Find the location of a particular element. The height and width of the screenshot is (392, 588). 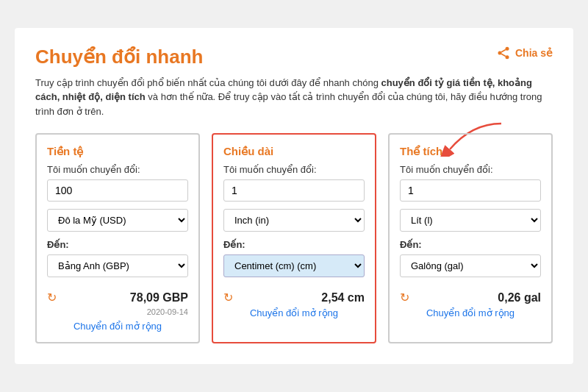

page-description: Truy cập trình chuyển đổi phổ biến nhất … is located at coordinates (294, 97).